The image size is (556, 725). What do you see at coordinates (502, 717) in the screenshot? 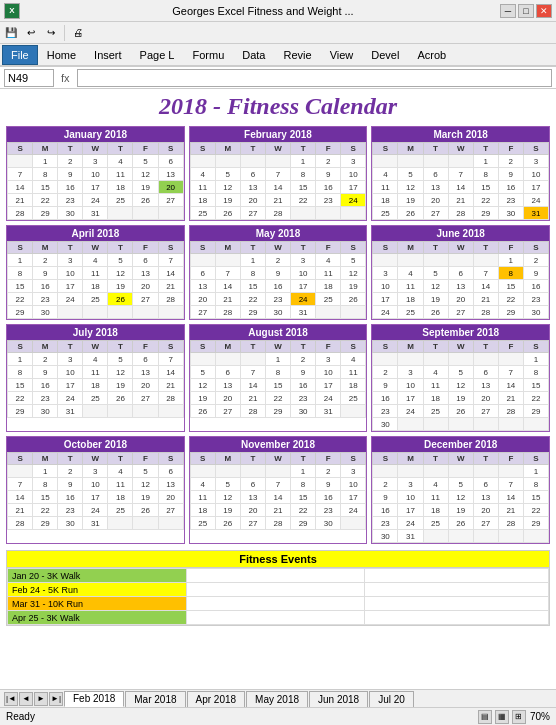
I see `page-layout-icon: ▦` at bounding box center [502, 717].